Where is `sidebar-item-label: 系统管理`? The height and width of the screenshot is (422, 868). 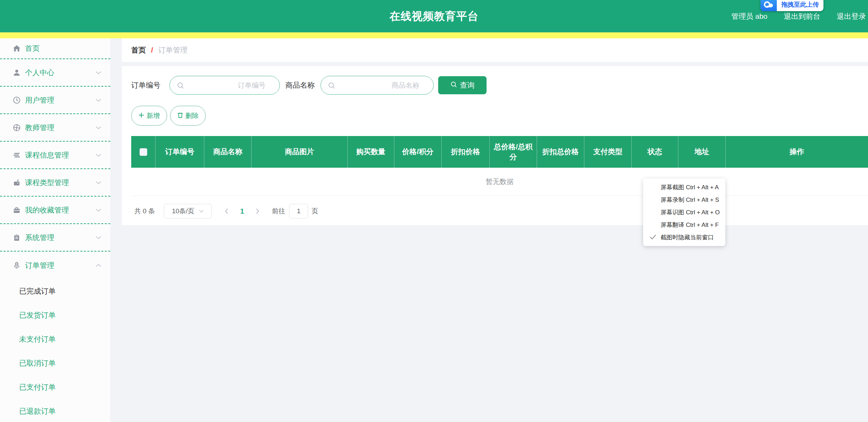 sidebar-item-label: 系统管理 is located at coordinates (61, 238).